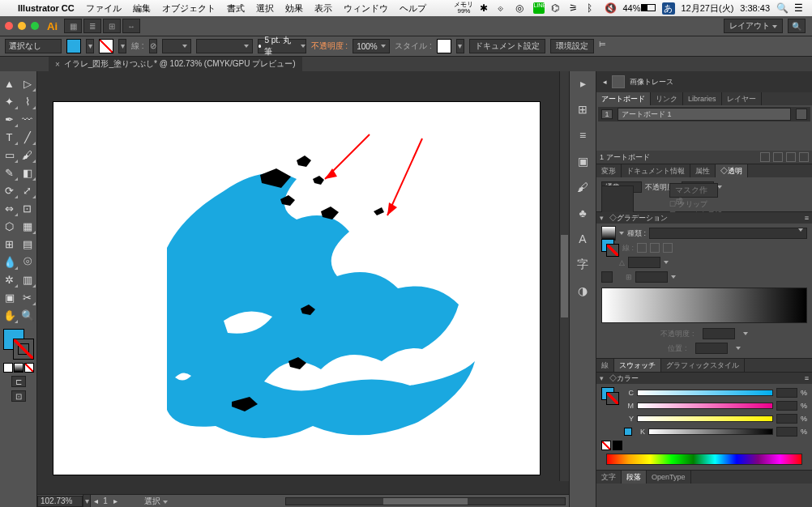 This screenshot has height=507, width=812. What do you see at coordinates (704, 114) in the screenshot?
I see `artboard-name: アートボード 1` at bounding box center [704, 114].